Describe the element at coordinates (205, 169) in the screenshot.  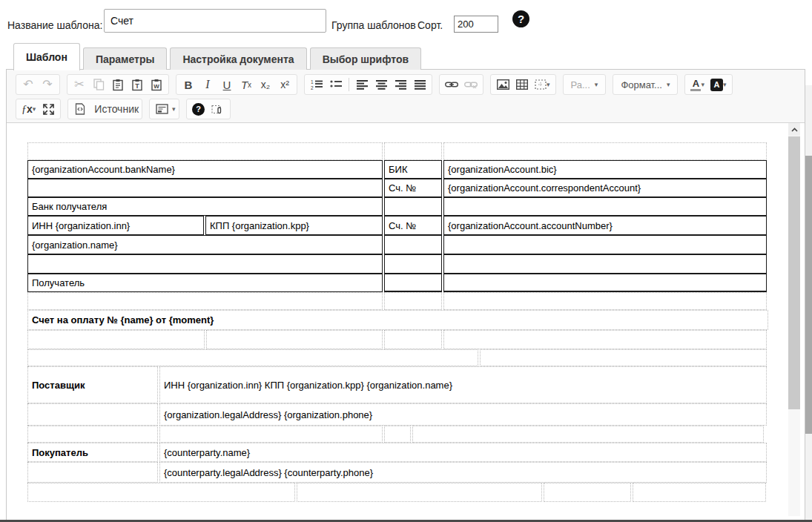
I see `cell-bank-name: {organizationAccount.bankName}` at that location.